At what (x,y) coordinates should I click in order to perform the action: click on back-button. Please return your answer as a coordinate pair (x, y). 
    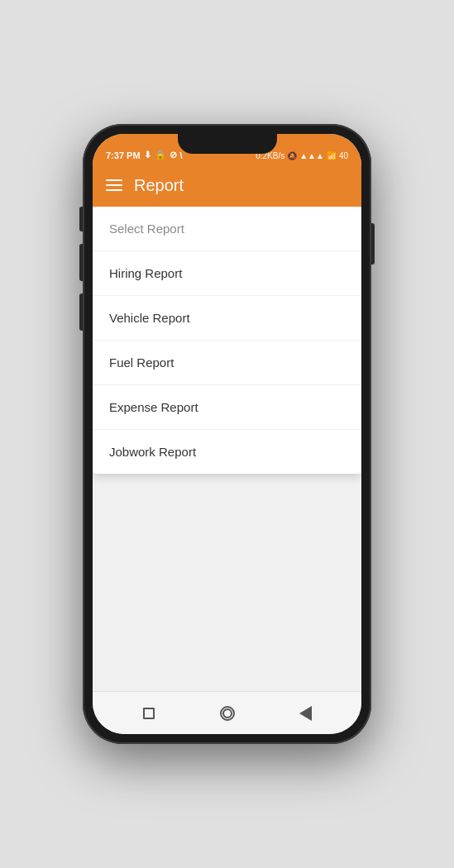
    Looking at the image, I should click on (149, 713).